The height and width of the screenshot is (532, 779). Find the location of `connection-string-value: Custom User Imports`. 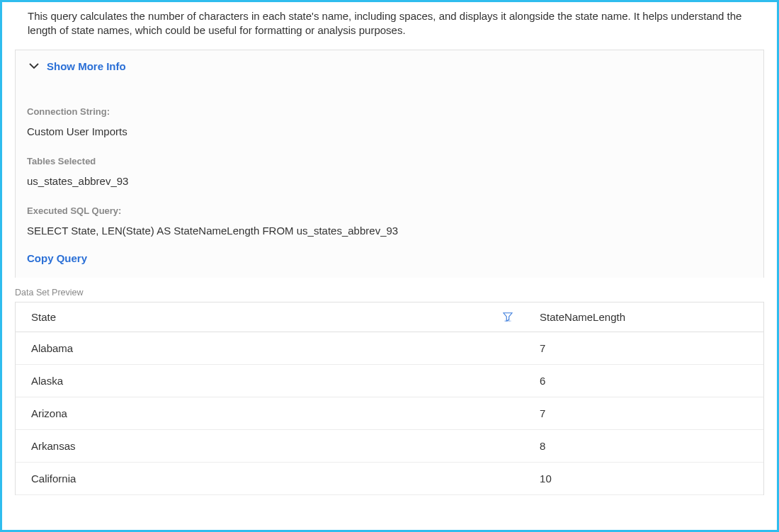

connection-string-value: Custom User Imports is located at coordinates (390, 132).